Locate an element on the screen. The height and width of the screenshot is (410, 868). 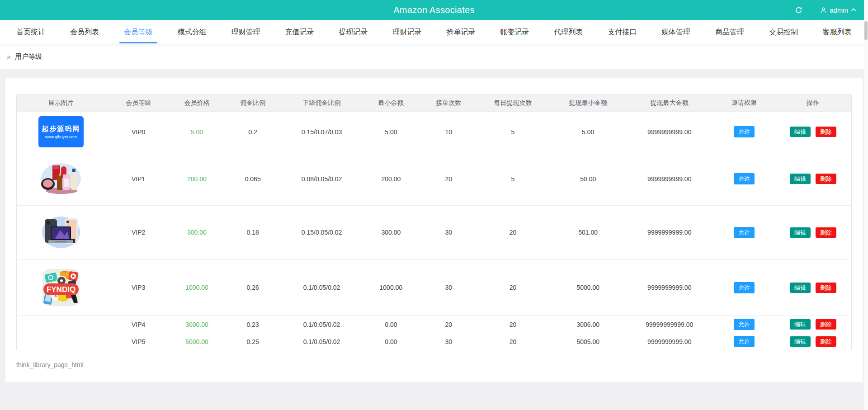
tab-grab-order-records: 抢单记录 is located at coordinates (461, 32).